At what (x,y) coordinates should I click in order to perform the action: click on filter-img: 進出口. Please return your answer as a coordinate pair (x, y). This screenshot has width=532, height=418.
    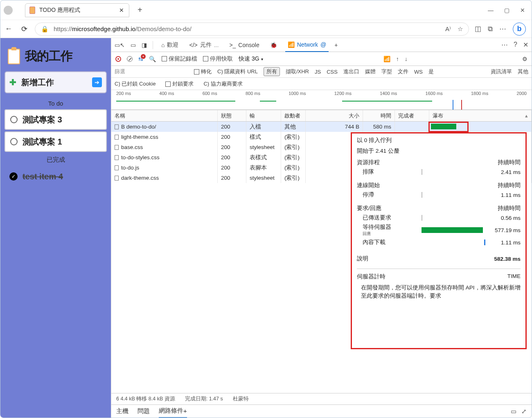
    Looking at the image, I should click on (351, 72).